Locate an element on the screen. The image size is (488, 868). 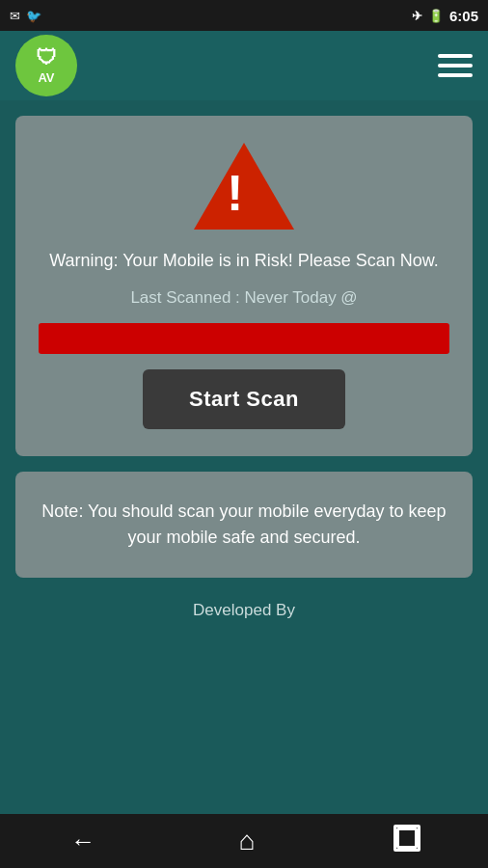
note-text: Note: You should scan your mobile everyd… is located at coordinates (244, 525).